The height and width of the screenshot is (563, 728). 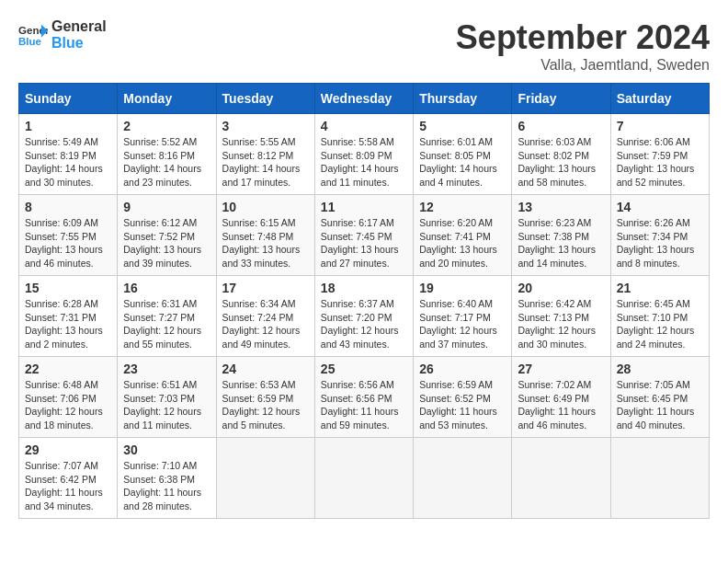 I want to click on location: Valla, Jaemtland, Sweden, so click(x=583, y=65).